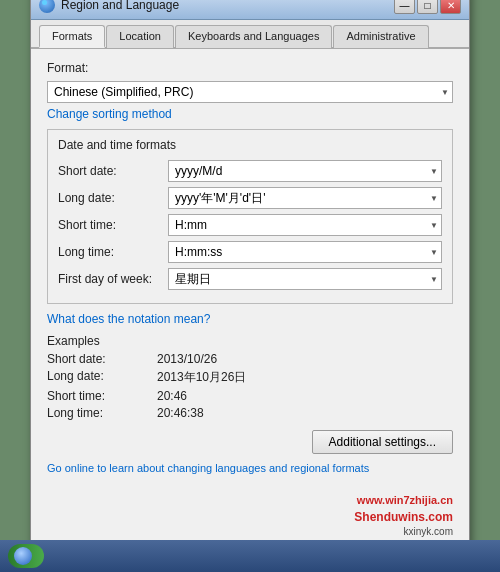  What do you see at coordinates (250, 198) in the screenshot?
I see `long-date-row: Long date: yyyy'年'M'月'd'日'` at bounding box center [250, 198].